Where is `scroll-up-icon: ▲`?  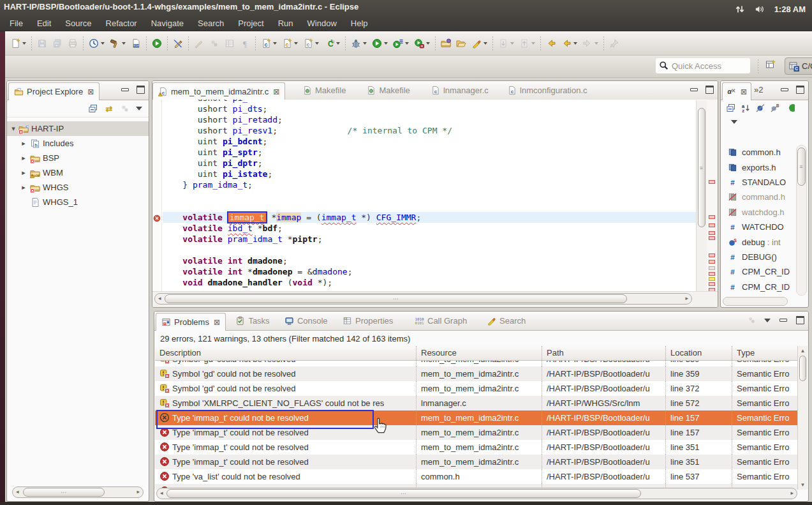 scroll-up-icon: ▲ is located at coordinates (802, 351).